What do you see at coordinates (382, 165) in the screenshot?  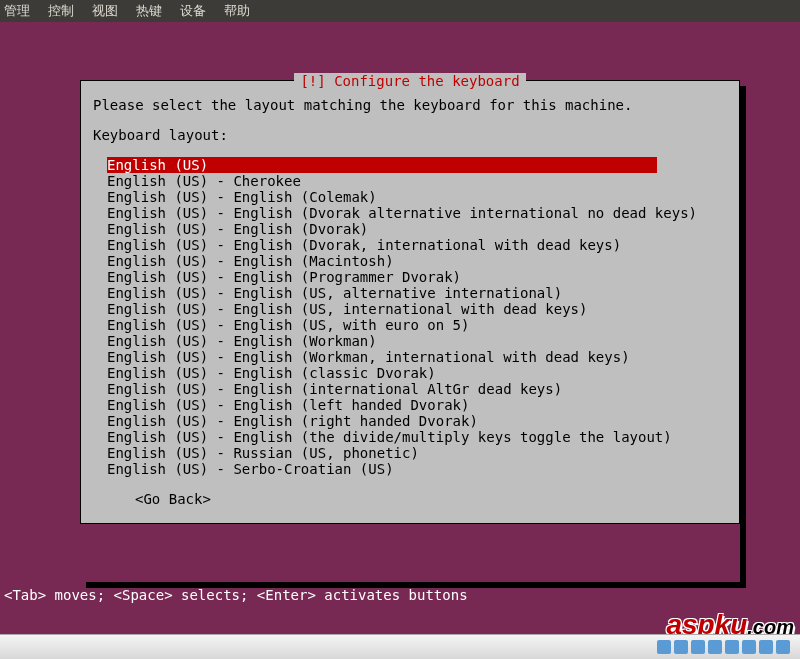 I see `keyboard-layout-option: English (US)` at bounding box center [382, 165].